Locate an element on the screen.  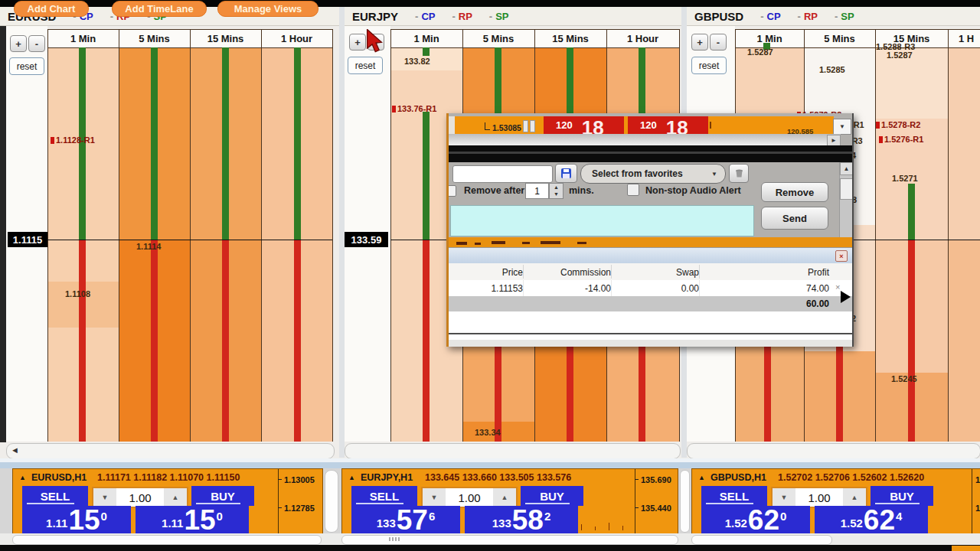
strip-cap is located at coordinates (452, 126).